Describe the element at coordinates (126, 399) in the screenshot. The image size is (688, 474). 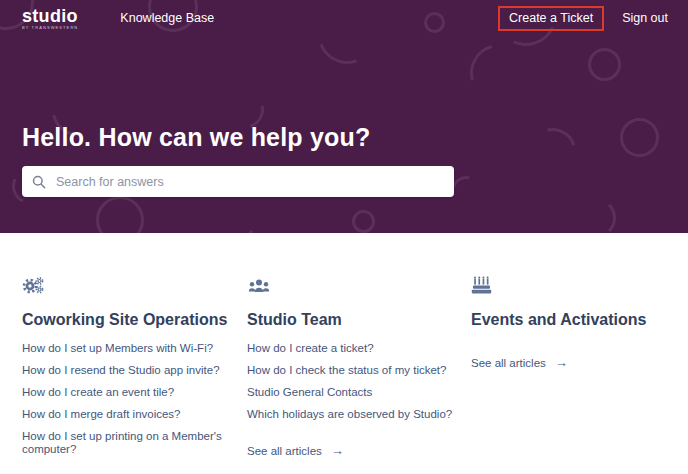
I see `article-list: How do I set up Members with Wi-Fi?How d…` at that location.